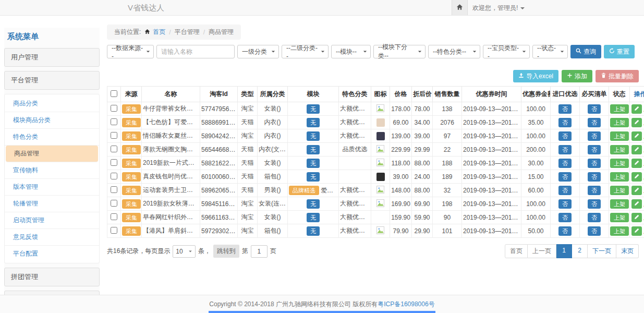 This screenshot has height=313, width=644. I want to click on page-button-1: 1, so click(564, 251).